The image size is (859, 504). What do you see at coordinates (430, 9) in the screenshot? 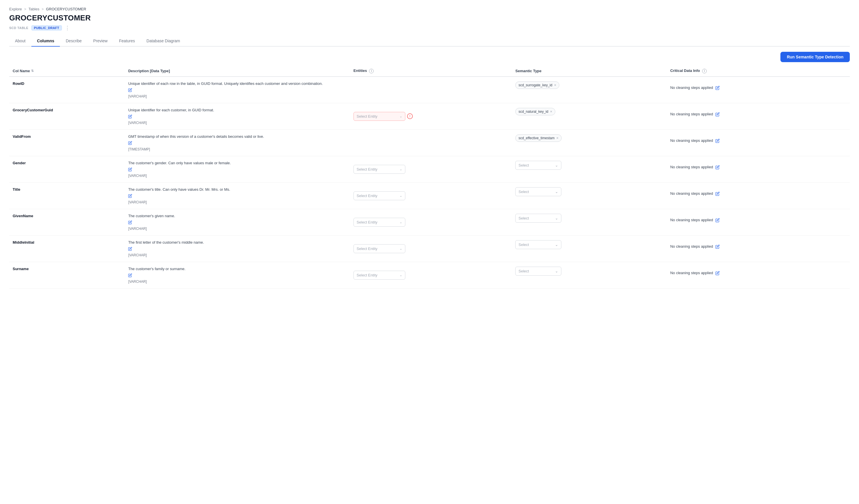
I see `breadcrumb: Explore > Tables > GROCERYCUSTOMER` at bounding box center [430, 9].